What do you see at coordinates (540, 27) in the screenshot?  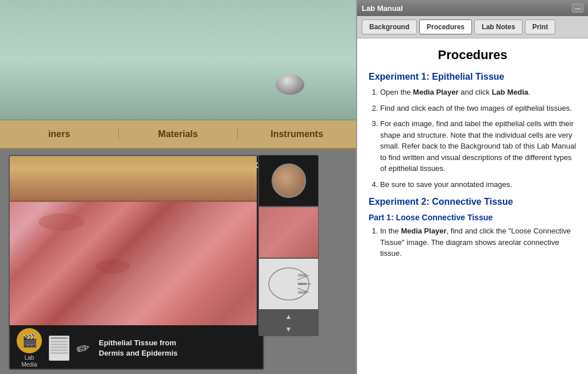 I see `tab-print: Print` at bounding box center [540, 27].